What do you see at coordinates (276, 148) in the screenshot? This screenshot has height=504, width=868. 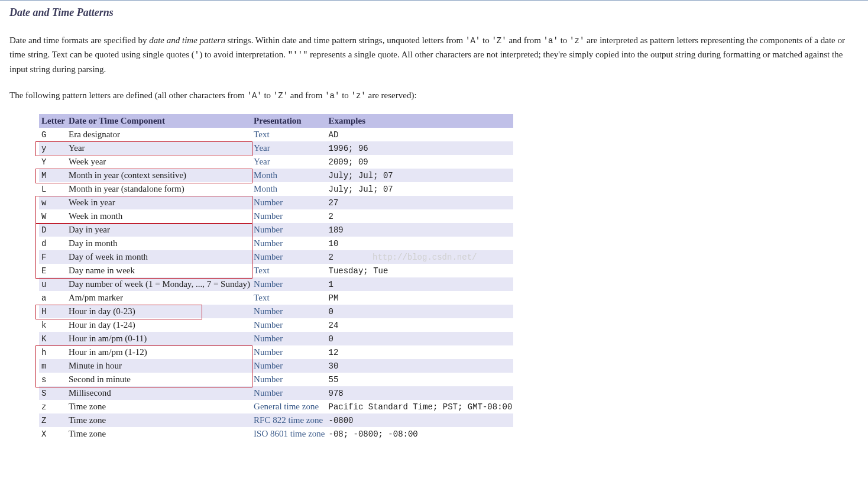 I see `table-row: yYearYear1996; 96` at bounding box center [276, 148].